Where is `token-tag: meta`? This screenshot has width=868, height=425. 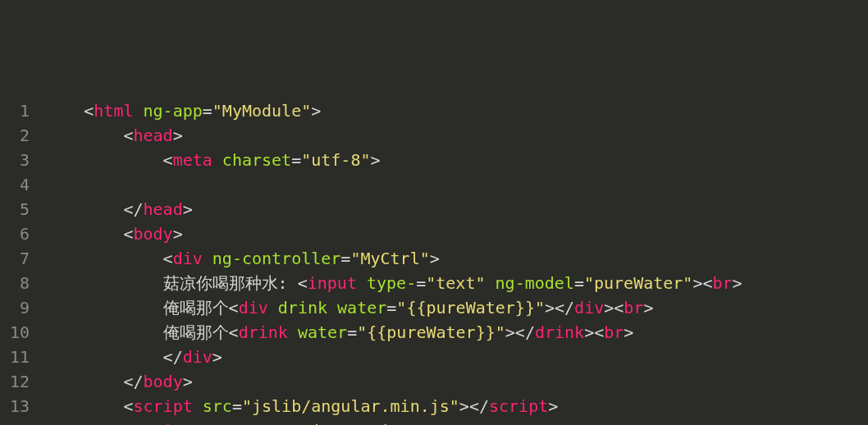
token-tag: meta is located at coordinates (193, 160).